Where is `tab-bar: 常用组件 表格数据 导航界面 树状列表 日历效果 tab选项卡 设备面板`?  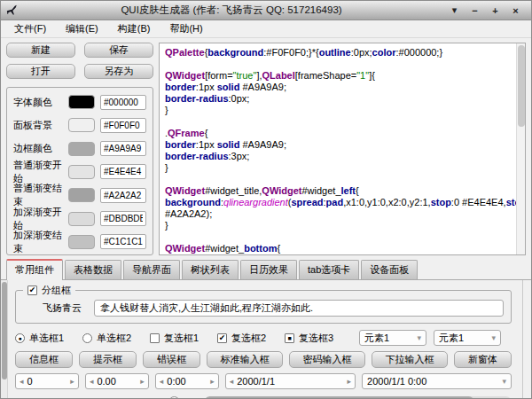
tab-bar: 常用组件 表格数据 导航界面 树状列表 日历效果 tab选项卡 设备面板 is located at coordinates (266, 270).